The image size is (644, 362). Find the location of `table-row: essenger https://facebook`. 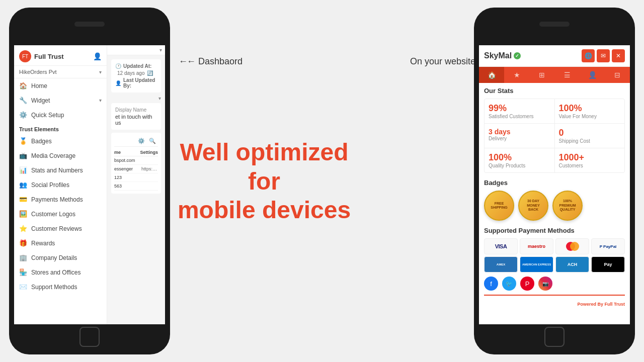

table-row: essenger https://facebook is located at coordinates (136, 169).